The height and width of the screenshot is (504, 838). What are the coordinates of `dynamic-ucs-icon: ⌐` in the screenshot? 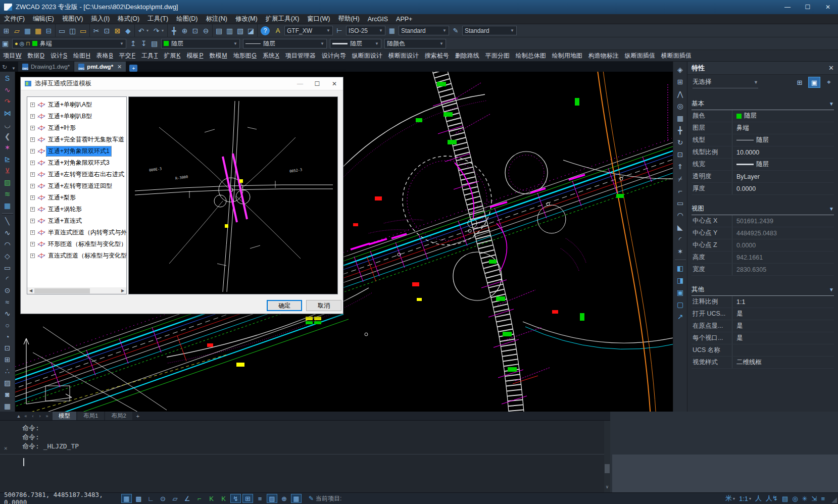 It's located at (199, 498).